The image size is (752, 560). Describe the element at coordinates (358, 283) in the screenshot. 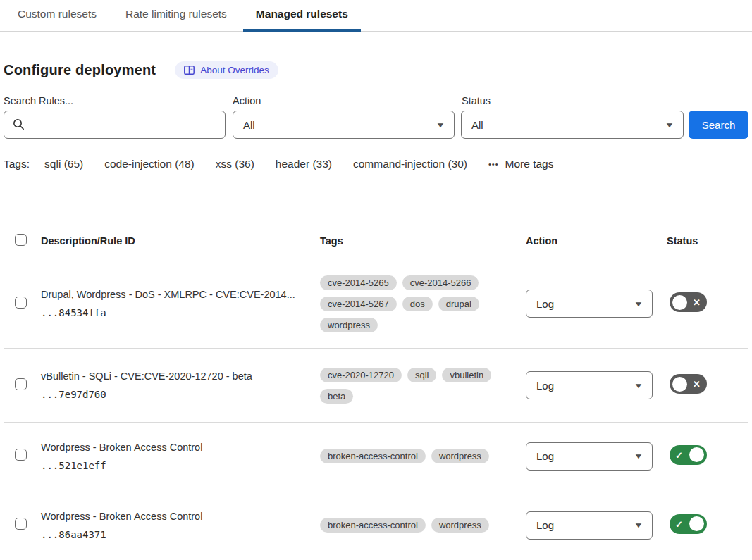

I see `tag-pill: cve-2014-5265` at that location.